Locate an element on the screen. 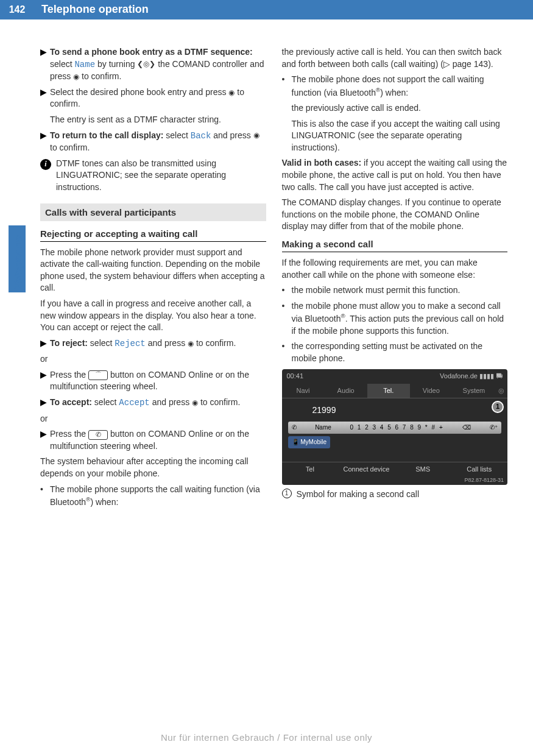  page-number: 142 is located at coordinates (17, 10).